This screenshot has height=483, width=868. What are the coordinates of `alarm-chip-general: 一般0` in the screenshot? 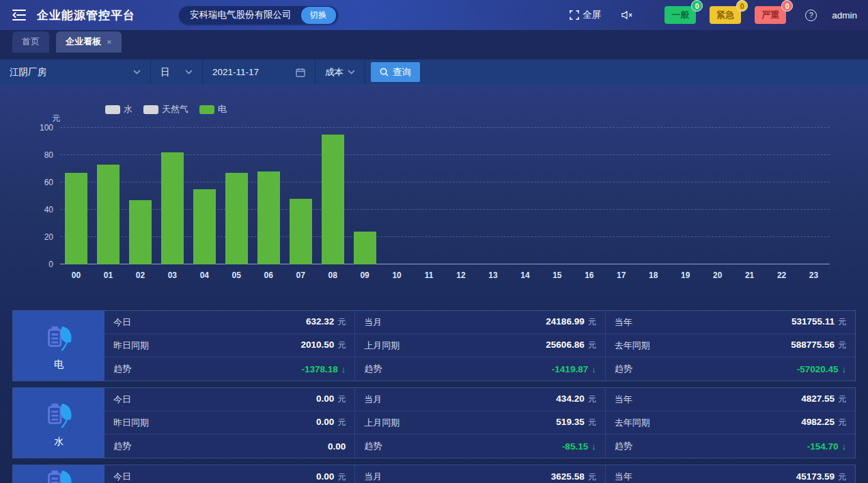 It's located at (680, 15).